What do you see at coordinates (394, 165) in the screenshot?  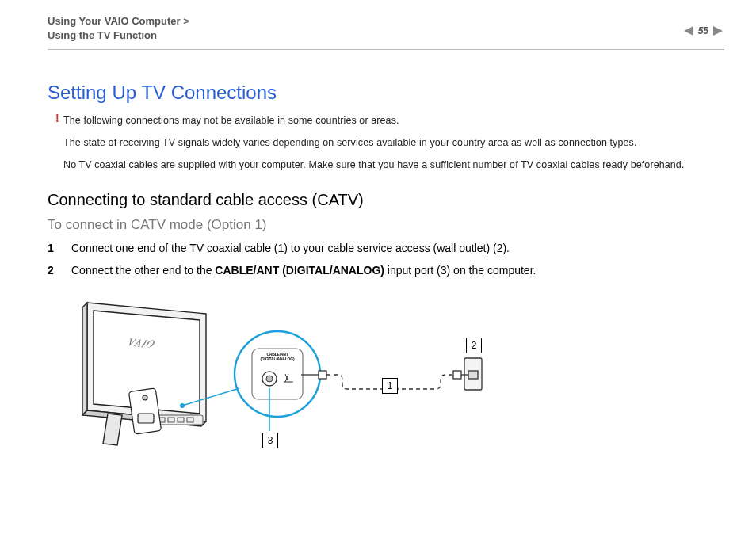 I see `note-text: No TV coaxial cables are supplied with y…` at bounding box center [394, 165].